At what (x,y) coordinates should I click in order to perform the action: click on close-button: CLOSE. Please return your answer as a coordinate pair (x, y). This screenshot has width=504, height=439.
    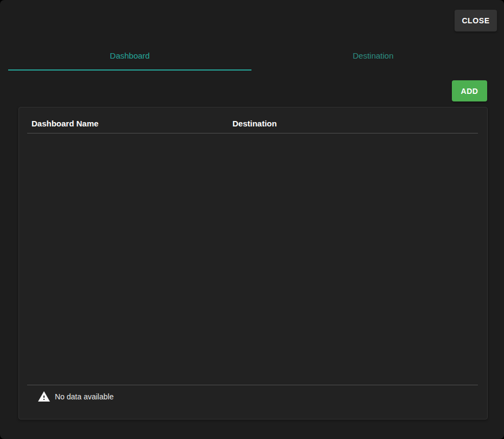
    Looking at the image, I should click on (476, 21).